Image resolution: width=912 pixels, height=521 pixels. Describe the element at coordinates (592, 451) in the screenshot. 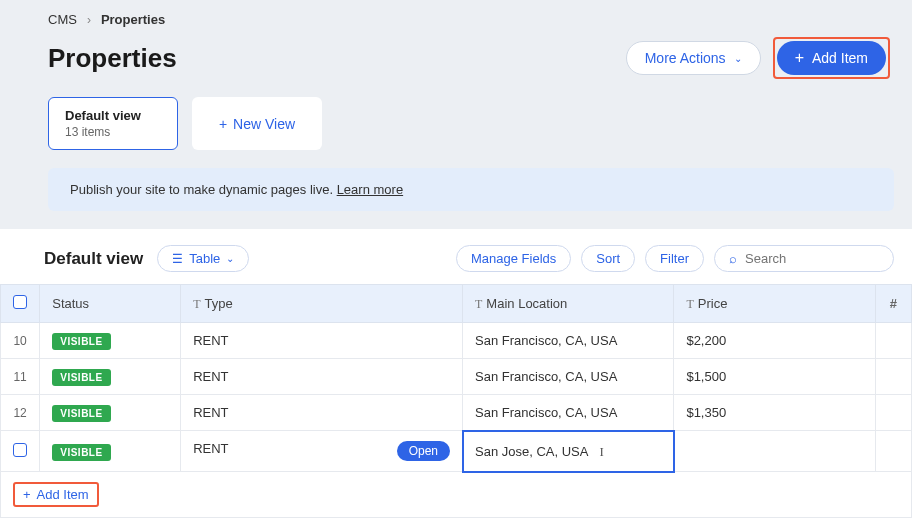

I see `text-cursor-icon` at that location.